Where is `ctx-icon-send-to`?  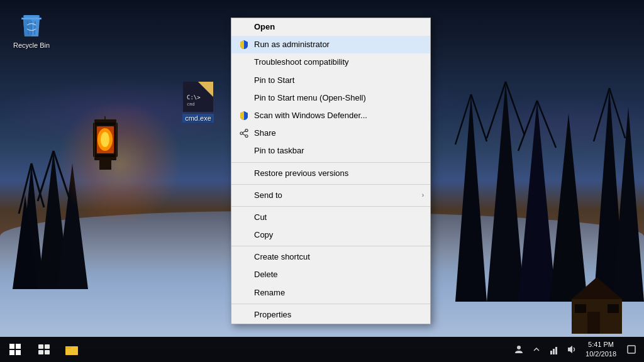
ctx-icon-send-to is located at coordinates (244, 195).